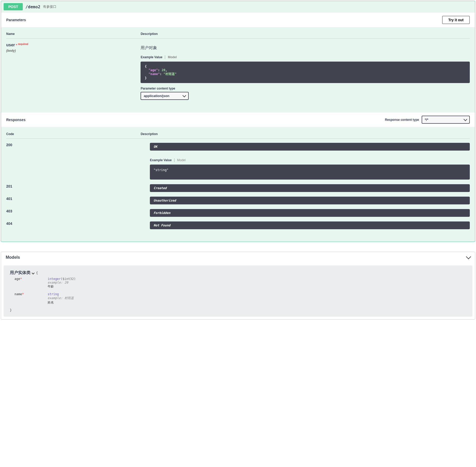 This screenshot has height=467, width=476. Describe the element at coordinates (23, 44) in the screenshot. I see `required-text: required` at that location.